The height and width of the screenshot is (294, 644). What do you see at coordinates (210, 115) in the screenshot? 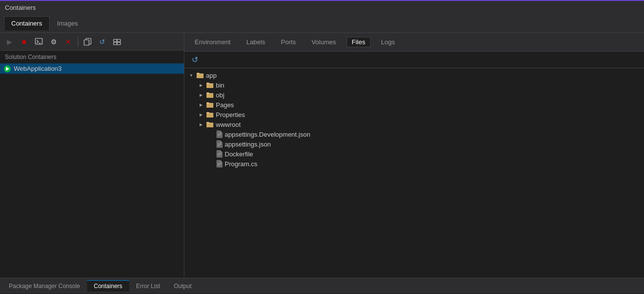
I see `folder-icon-properties` at bounding box center [210, 115].